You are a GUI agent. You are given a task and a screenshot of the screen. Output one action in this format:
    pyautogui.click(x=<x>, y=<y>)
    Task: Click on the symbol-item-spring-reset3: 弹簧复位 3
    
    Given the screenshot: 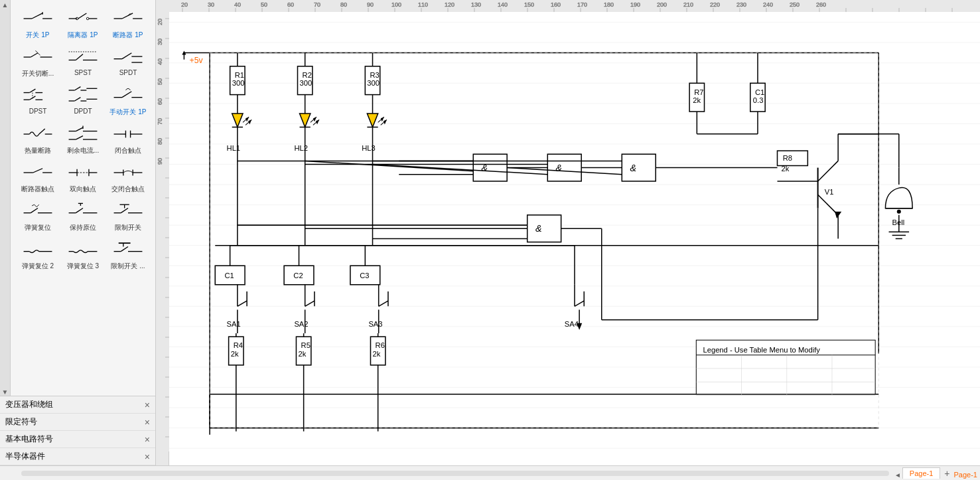 What is the action you would take?
    pyautogui.click(x=83, y=254)
    